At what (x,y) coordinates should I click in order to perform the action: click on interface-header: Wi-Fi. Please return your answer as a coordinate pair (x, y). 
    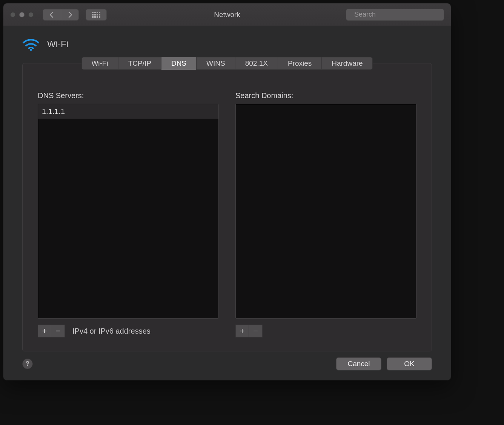
    Looking at the image, I should click on (227, 40).